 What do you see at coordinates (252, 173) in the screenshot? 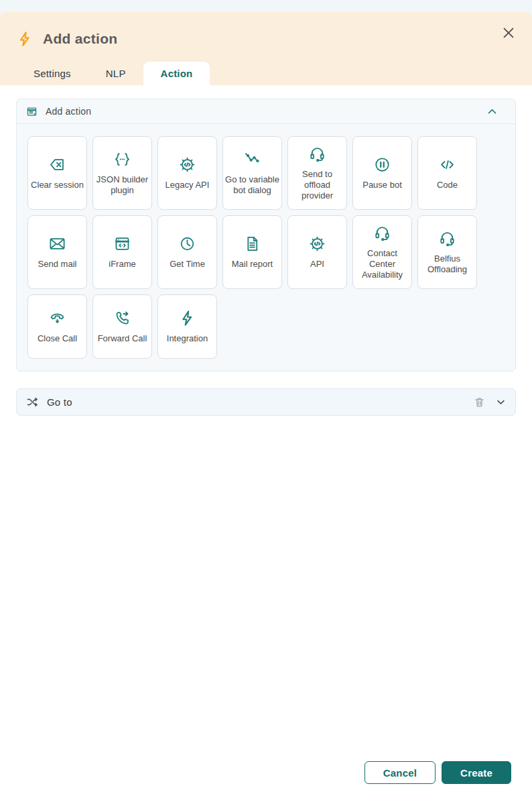
I see `action-tile-go-to-variable-bot-dialog: Go to variable bot dialog` at bounding box center [252, 173].